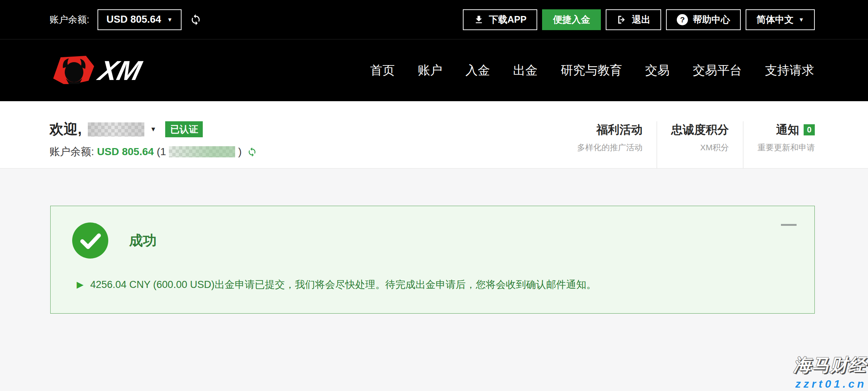 This screenshot has height=391, width=868. Describe the element at coordinates (153, 144) in the screenshot. I see `welcome-left: 欢迎, ▼ 已认证 账户余额: USD 805.64 (1 )` at that location.